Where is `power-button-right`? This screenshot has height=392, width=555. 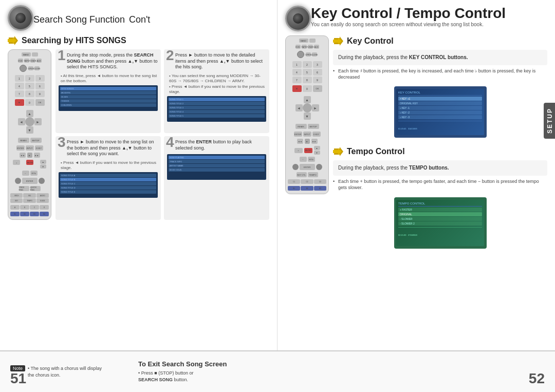
power-button-right is located at coordinates (301, 54).